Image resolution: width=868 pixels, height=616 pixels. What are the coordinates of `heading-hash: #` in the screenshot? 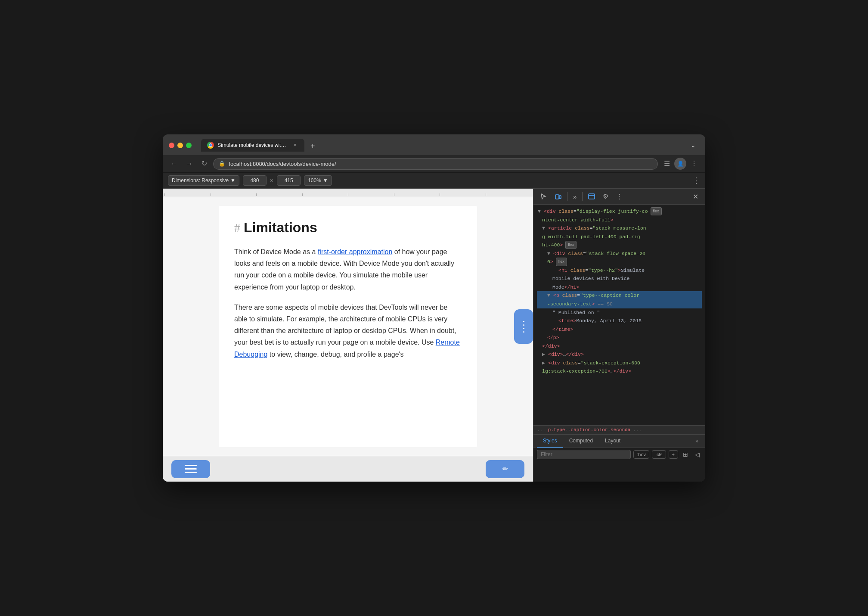 It's located at (237, 228).